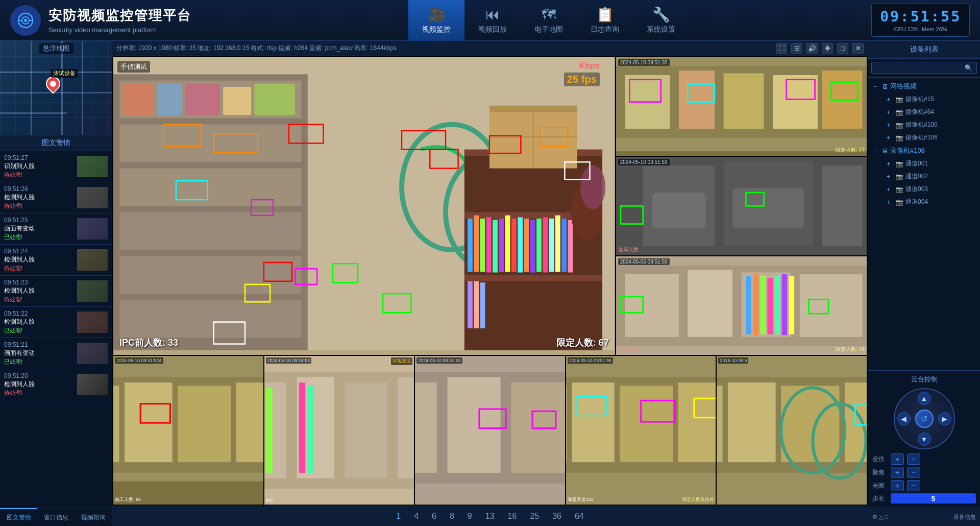 Image resolution: width=980 pixels, height=526 pixels. I want to click on layout-64: 64, so click(579, 516).